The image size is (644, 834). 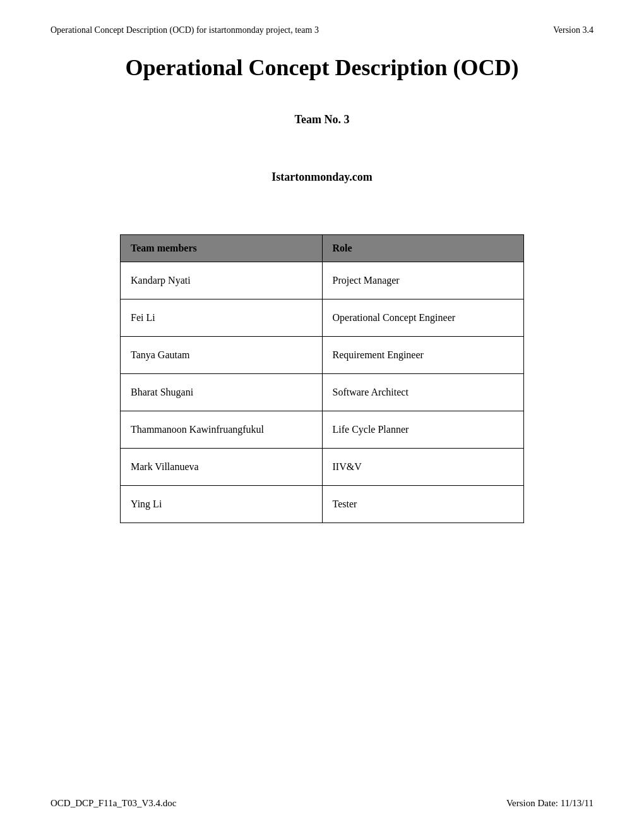 I want to click on table-header-row: Team members Role, so click(x=322, y=249).